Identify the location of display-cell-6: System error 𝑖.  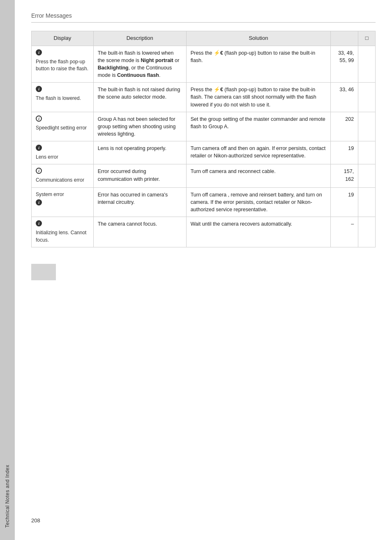
(62, 202).